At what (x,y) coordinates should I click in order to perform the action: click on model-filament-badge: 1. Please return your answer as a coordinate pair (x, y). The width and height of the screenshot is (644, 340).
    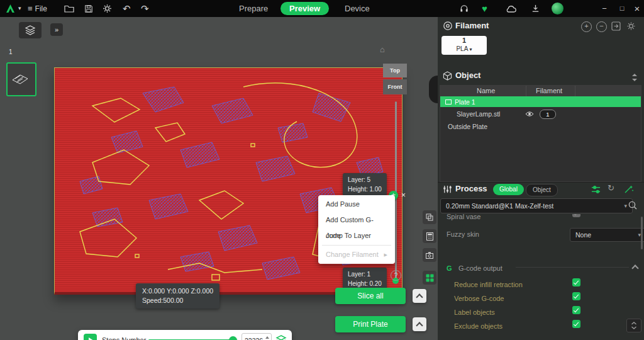
    Looking at the image, I should click on (548, 115).